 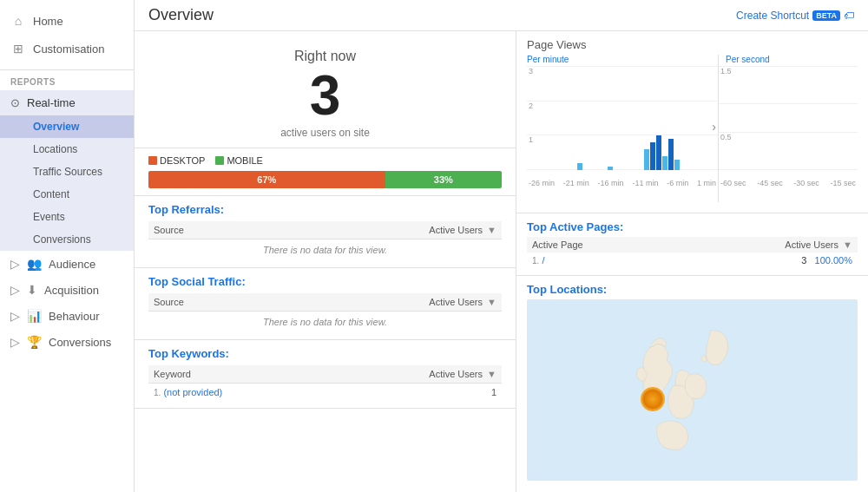 I want to click on conversions-expand-icon: ▷, so click(x=16, y=342).